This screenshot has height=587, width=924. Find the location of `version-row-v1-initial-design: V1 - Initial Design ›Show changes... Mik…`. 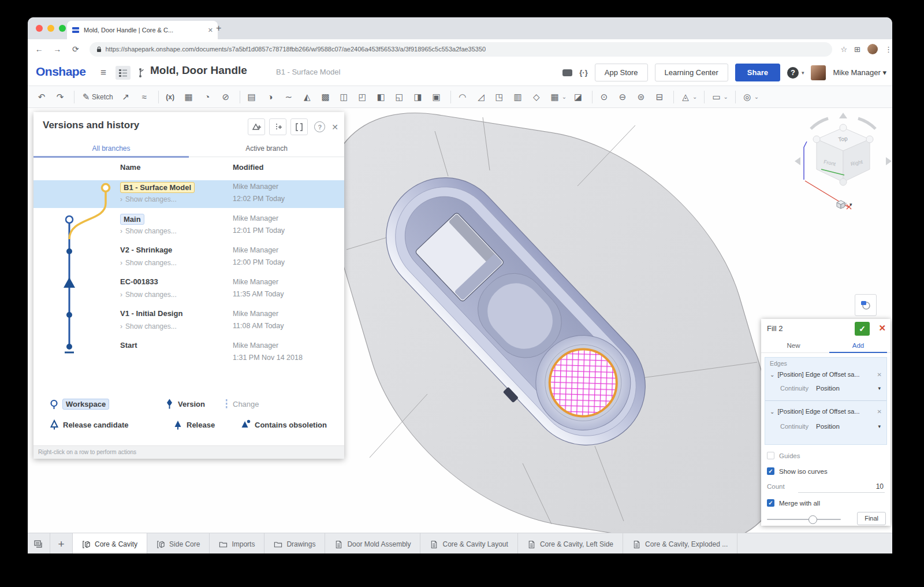

version-row-v1-initial-design: V1 - Initial Design ›Show changes... Mik… is located at coordinates (189, 321).